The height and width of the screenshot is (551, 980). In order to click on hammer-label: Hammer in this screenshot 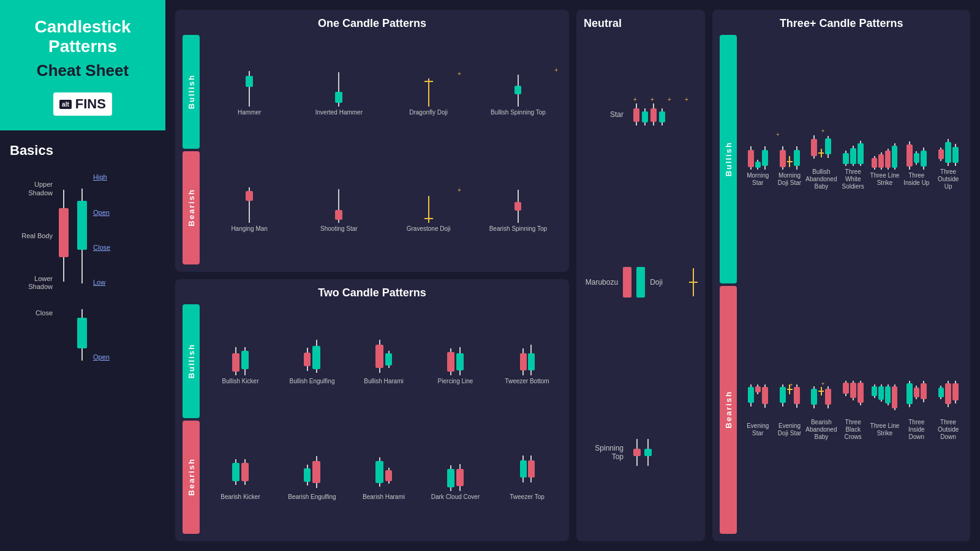, I will do `click(249, 113)`.